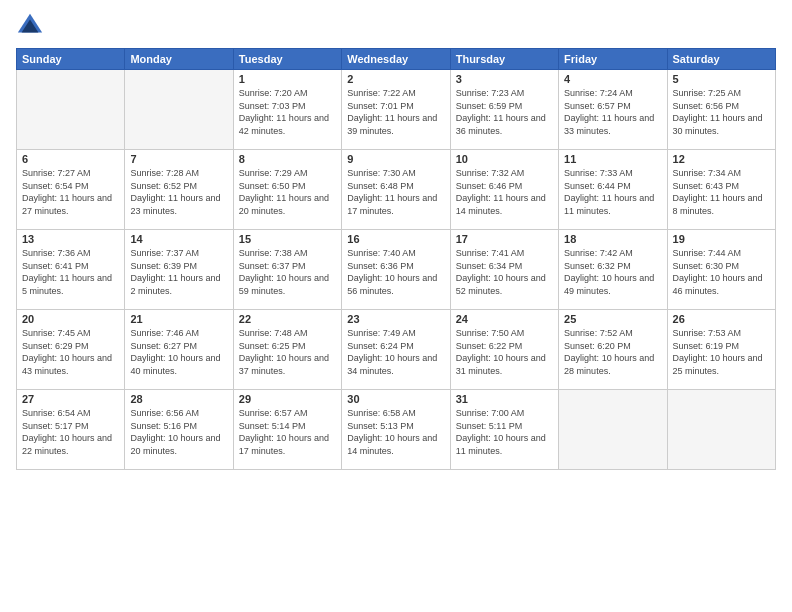  What do you see at coordinates (287, 190) in the screenshot?
I see `calendar-cell: 8Sunrise: 7:29 AM Sunset: 6:50 PM Daylig…` at bounding box center [287, 190].